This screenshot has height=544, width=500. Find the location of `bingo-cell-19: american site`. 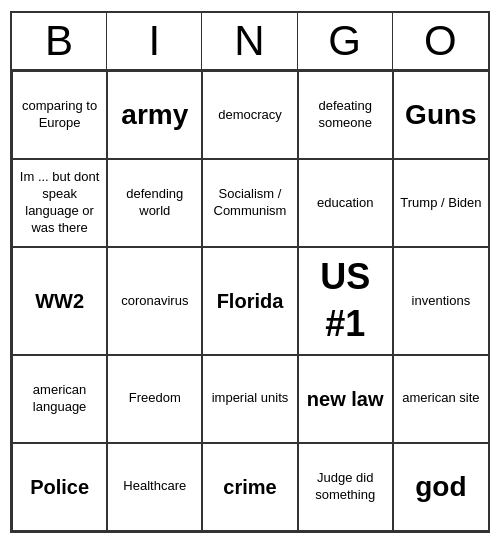

bingo-cell-19: american site is located at coordinates (440, 399).